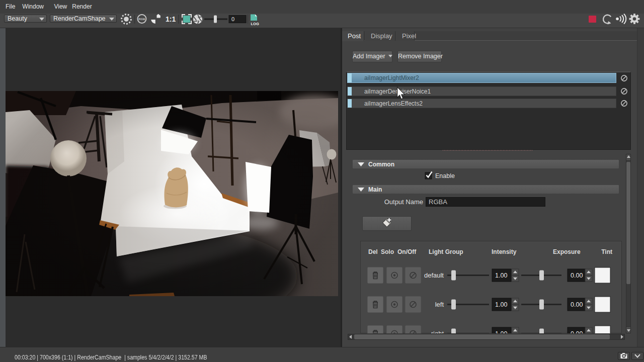 This screenshot has height=362, width=644. Describe the element at coordinates (438, 332) in the screenshot. I see `svg-text: right` at that location.